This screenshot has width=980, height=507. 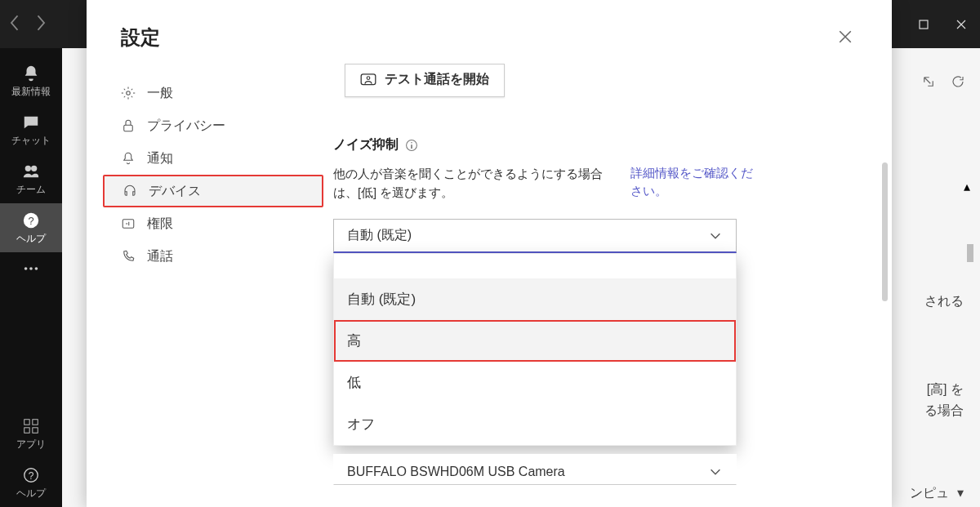 I want to click on nav-item-label: プライバシー, so click(x=186, y=126).